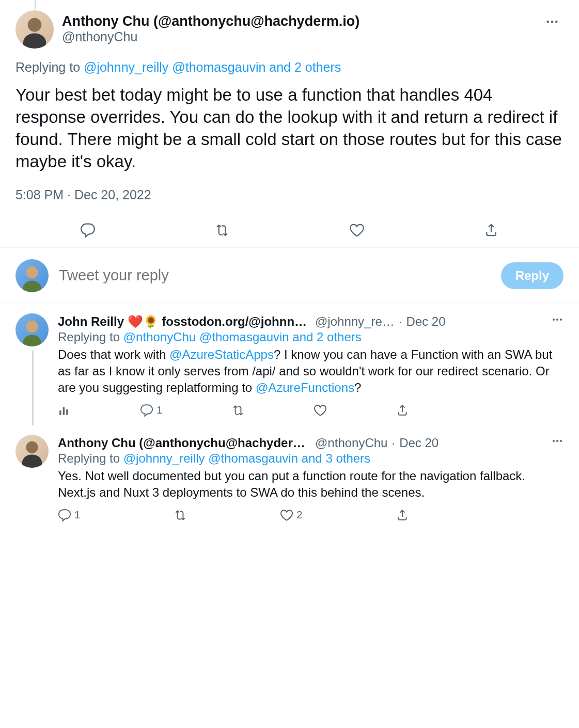 The width and height of the screenshot is (579, 728). What do you see at coordinates (289, 195) in the screenshot?
I see `timestamp: 5:08 PM · Dec 20, 2022` at bounding box center [289, 195].